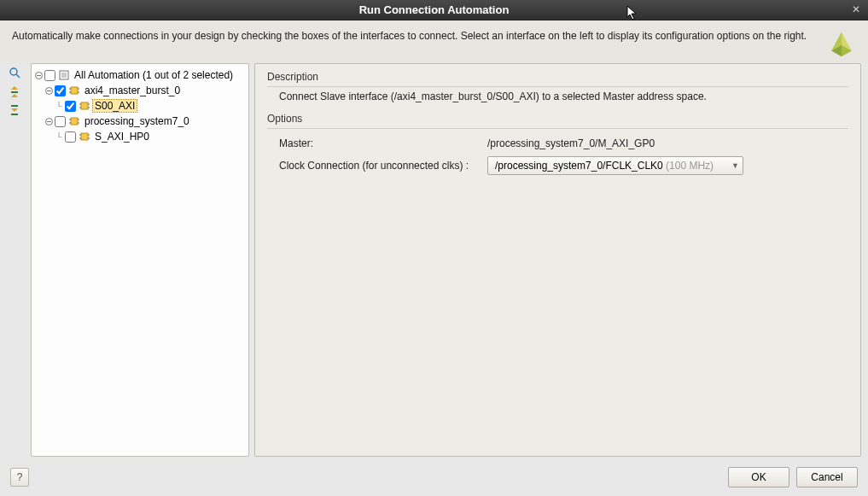 The image size is (868, 496). I want to click on vivado-logo-icon, so click(842, 44).